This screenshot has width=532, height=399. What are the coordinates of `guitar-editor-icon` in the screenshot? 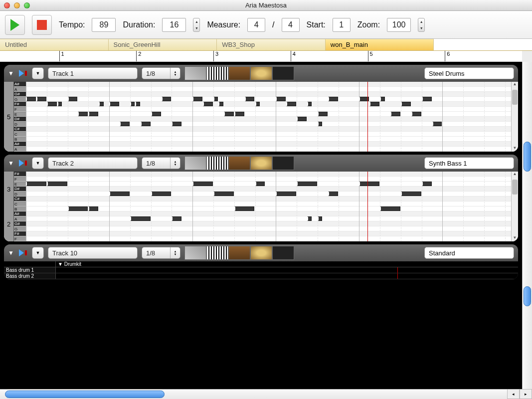 It's located at (239, 163).